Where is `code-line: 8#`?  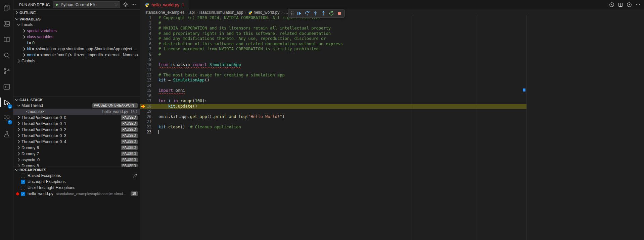
code-line: 8# is located at coordinates (333, 55).